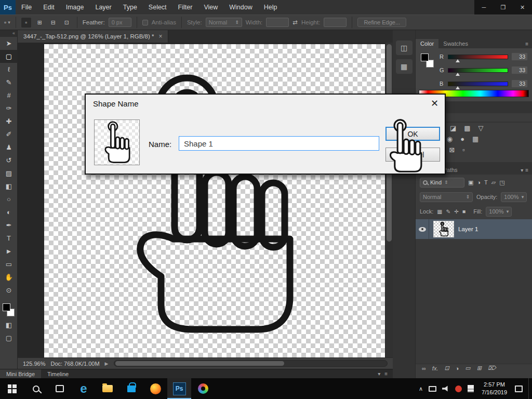 This screenshot has width=532, height=399. What do you see at coordinates (458, 389) in the screenshot?
I see `alert-tray-icon` at bounding box center [458, 389].